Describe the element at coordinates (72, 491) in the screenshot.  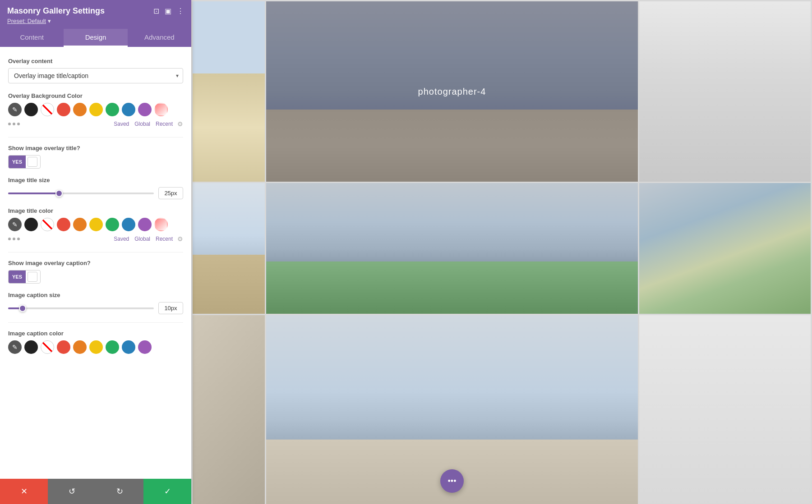
I see `undo-button: ↺` at that location.